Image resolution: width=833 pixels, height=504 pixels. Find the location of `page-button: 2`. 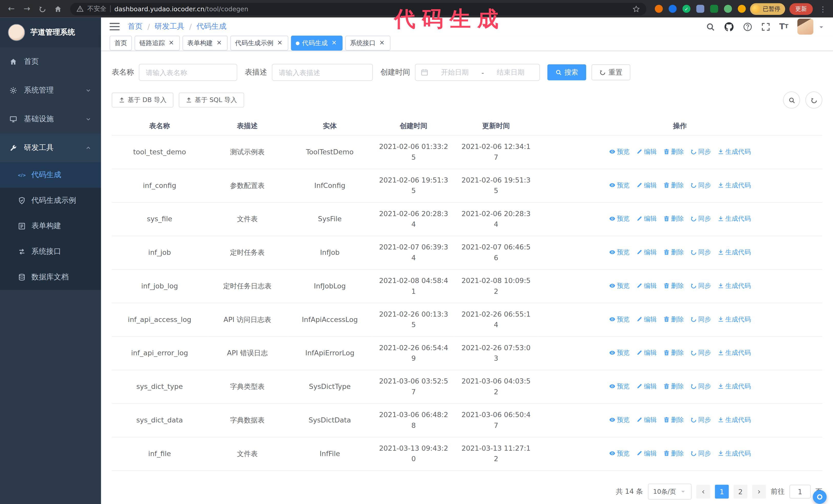

page-button: 2 is located at coordinates (740, 491).